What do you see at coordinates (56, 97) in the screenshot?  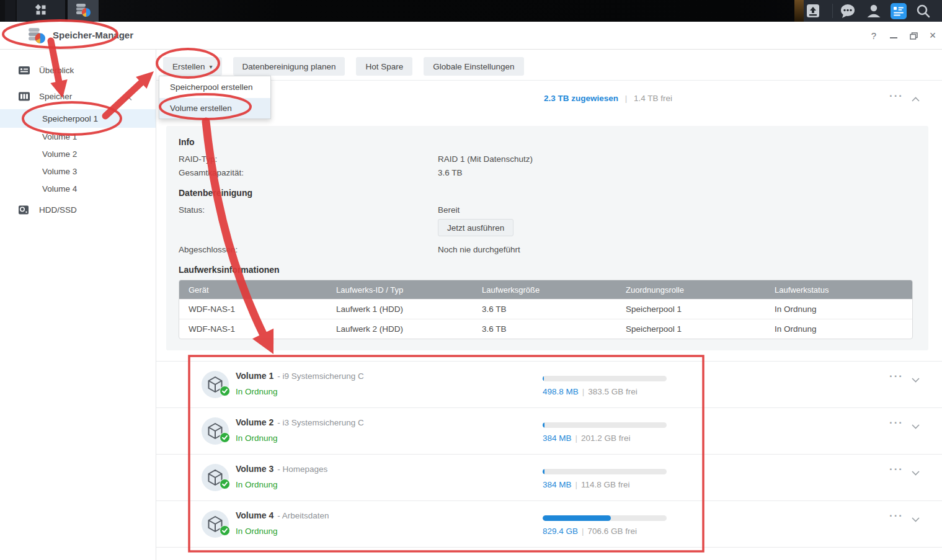 I see `sidebar-item-label: Speicher` at bounding box center [56, 97].